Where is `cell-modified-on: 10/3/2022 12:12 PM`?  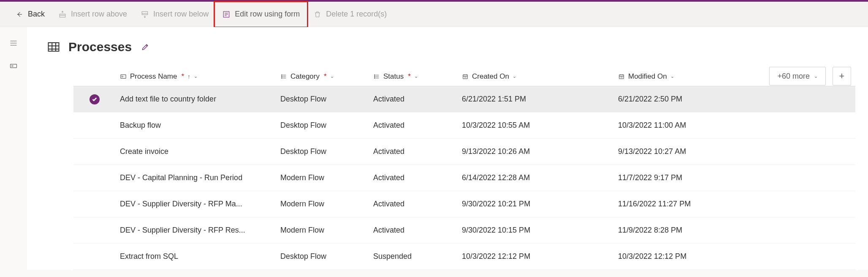 cell-modified-on: 10/3/2022 12:12 PM is located at coordinates (690, 256).